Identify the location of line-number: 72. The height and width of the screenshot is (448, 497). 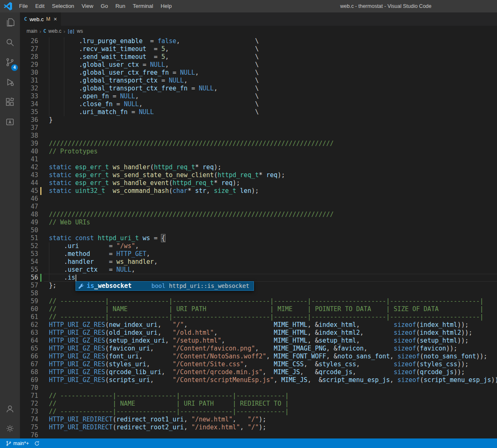
(29, 404).